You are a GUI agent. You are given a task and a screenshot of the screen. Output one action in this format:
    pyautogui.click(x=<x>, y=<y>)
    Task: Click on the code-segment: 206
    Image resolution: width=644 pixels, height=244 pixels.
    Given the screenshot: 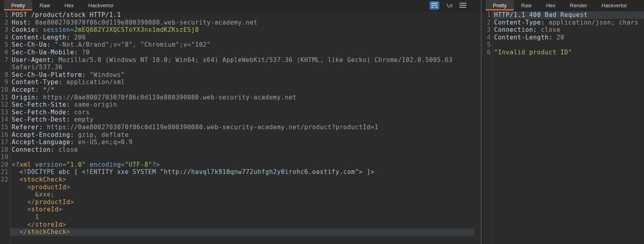 What is the action you would take?
    pyautogui.click(x=78, y=37)
    